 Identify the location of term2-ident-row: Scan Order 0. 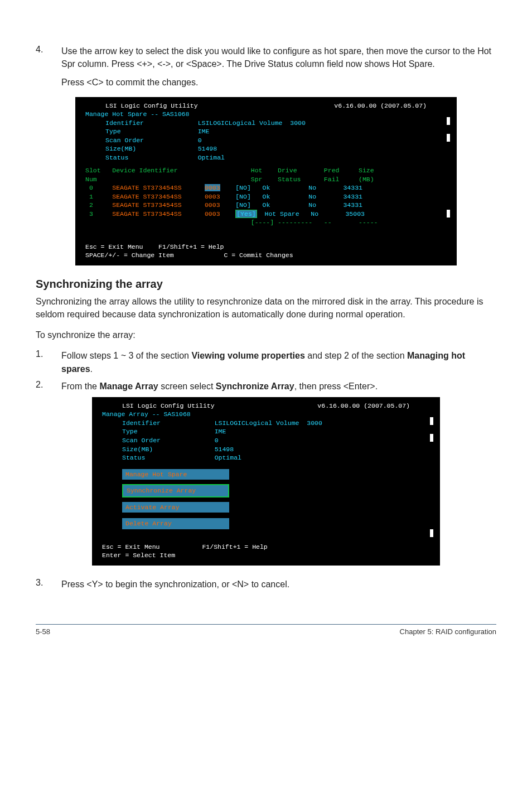
(277, 441).